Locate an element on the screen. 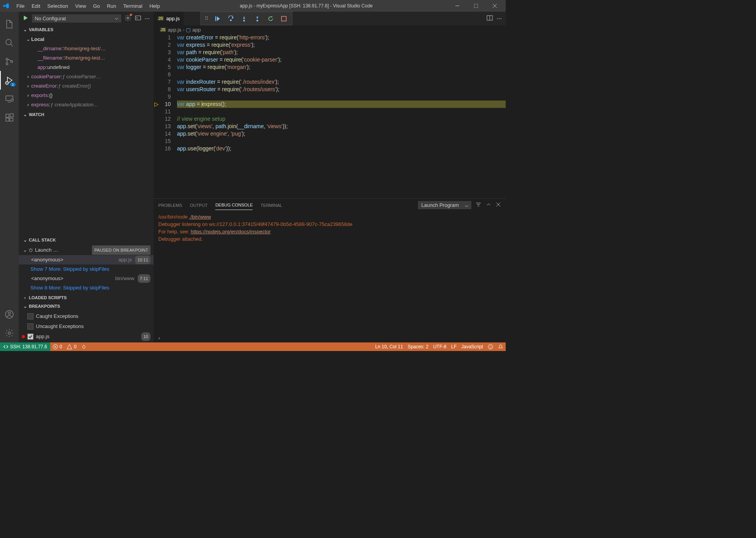  symbol-icon: ▢ is located at coordinates (188, 30).